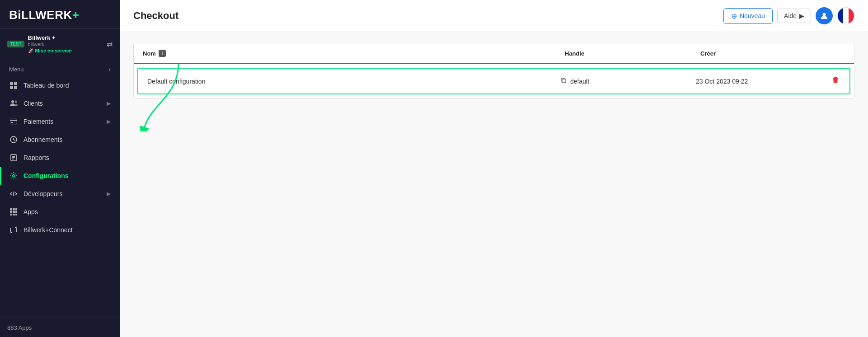 The width and height of the screenshot is (868, 337). What do you see at coordinates (60, 168) in the screenshot?
I see `sidebar: BiLLWERK+ TEST Billwerk + billwerk-- Mis…` at bounding box center [60, 168].